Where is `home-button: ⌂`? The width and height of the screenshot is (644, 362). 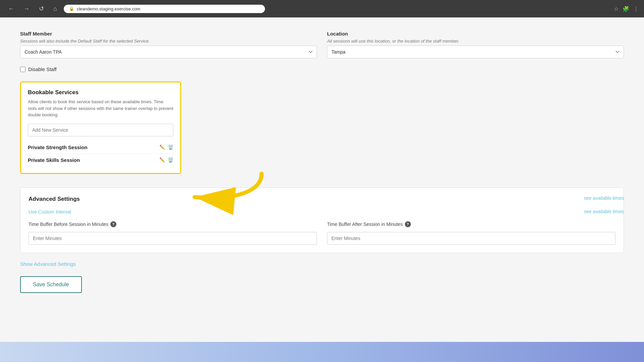 home-button: ⌂ is located at coordinates (55, 9).